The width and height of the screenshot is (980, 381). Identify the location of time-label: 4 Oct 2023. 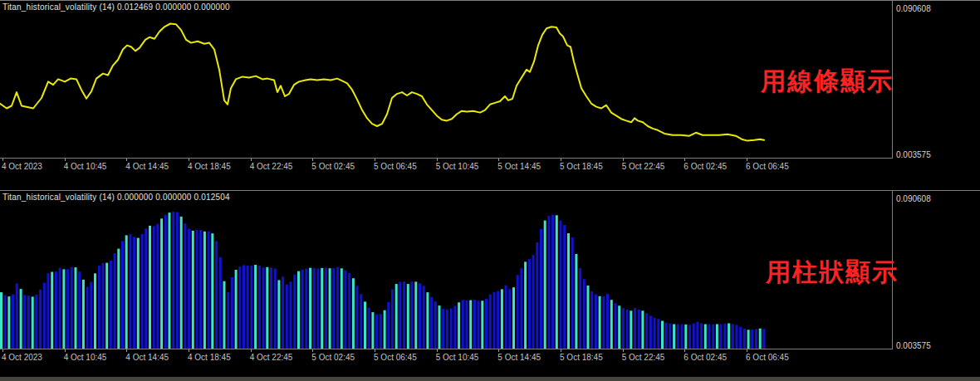
(22, 357).